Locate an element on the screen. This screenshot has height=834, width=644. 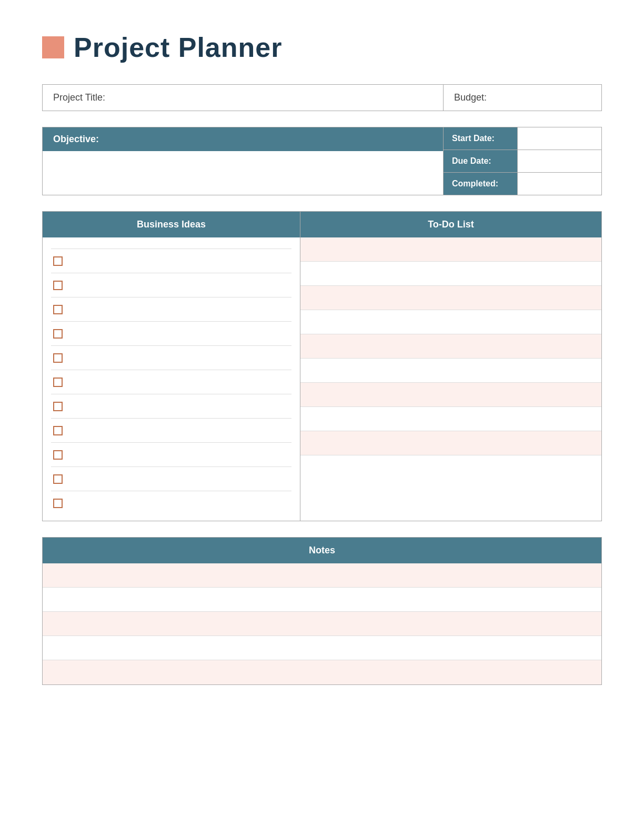
page-title: Project Planner is located at coordinates (178, 47).